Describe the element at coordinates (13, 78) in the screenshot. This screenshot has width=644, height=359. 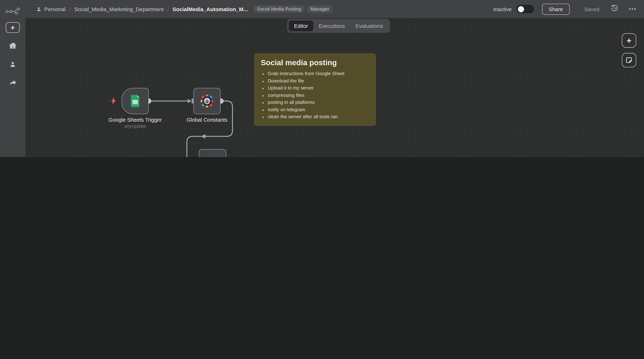
I see `sidebar: + x ? HB` at that location.